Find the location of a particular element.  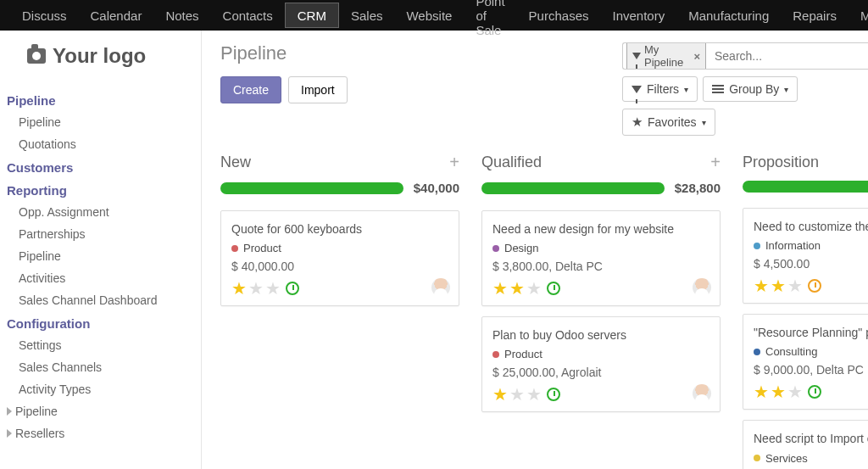

chevron-right-icon is located at coordinates (9, 411).